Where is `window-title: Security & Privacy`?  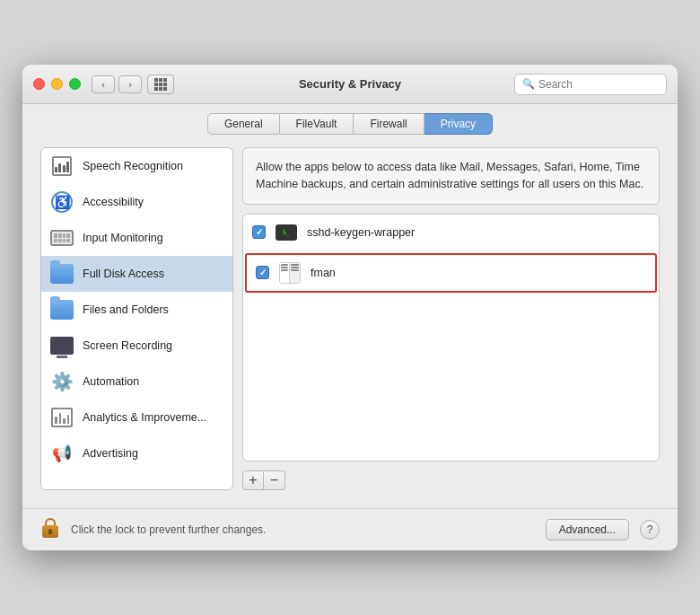
window-title: Security & Privacy is located at coordinates (350, 84).